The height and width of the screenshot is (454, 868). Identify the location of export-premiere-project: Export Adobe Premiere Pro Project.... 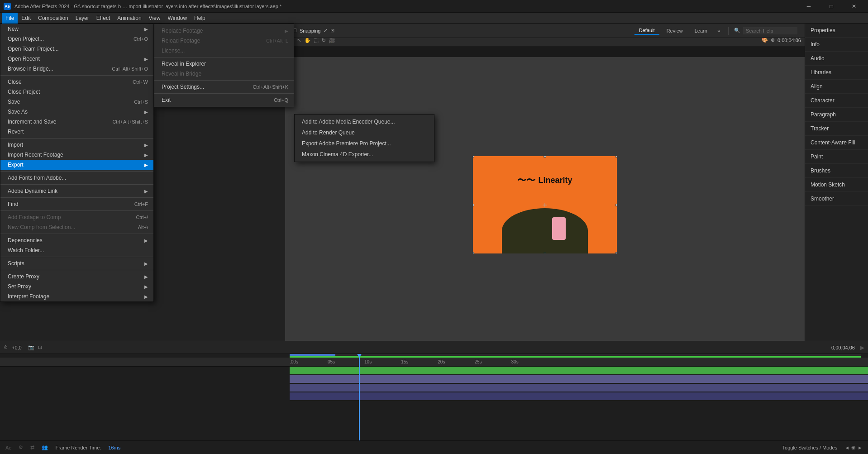
(364, 143).